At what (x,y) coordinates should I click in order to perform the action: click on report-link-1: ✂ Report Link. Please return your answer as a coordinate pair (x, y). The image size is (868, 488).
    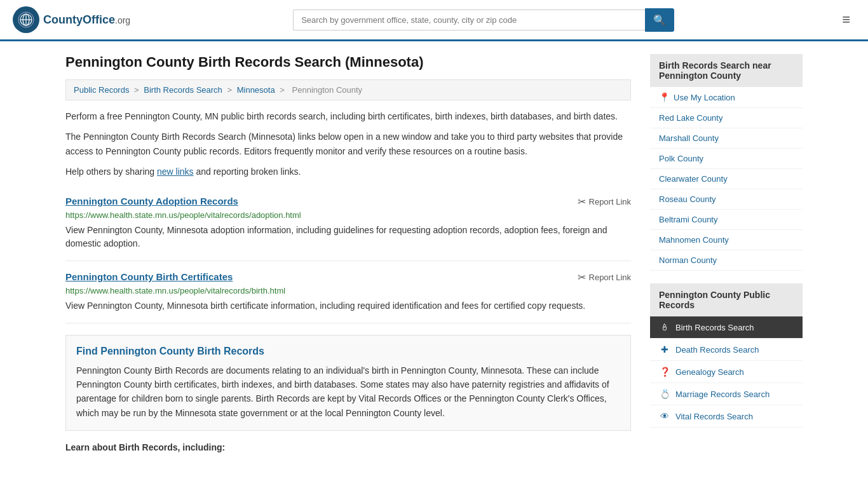
    Looking at the image, I should click on (604, 277).